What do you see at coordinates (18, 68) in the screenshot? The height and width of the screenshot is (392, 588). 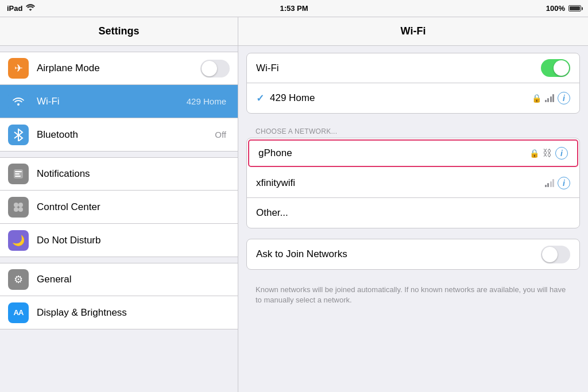 I see `airplane-icon: ✈` at bounding box center [18, 68].